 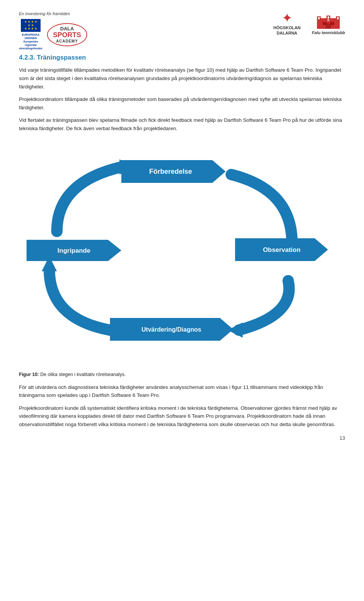 I want to click on paragraph-2: Projektkoordinatorn tillämpade då olika …, so click(x=182, y=103).